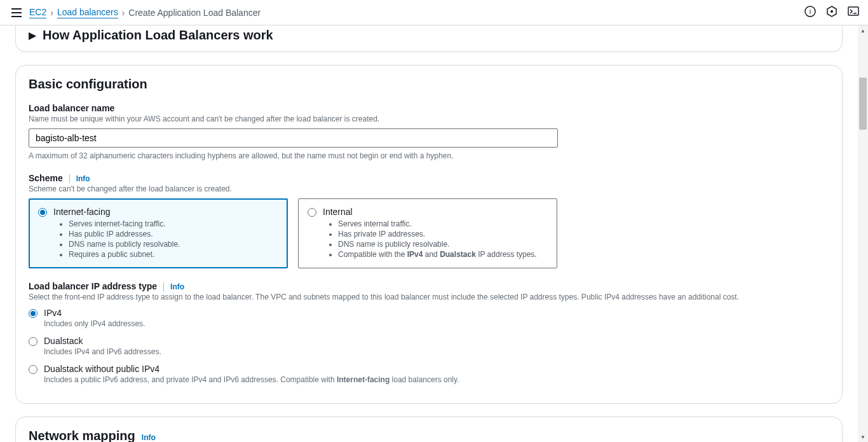 This screenshot has width=868, height=442. I want to click on list-item: Has public IP addresses., so click(173, 234).